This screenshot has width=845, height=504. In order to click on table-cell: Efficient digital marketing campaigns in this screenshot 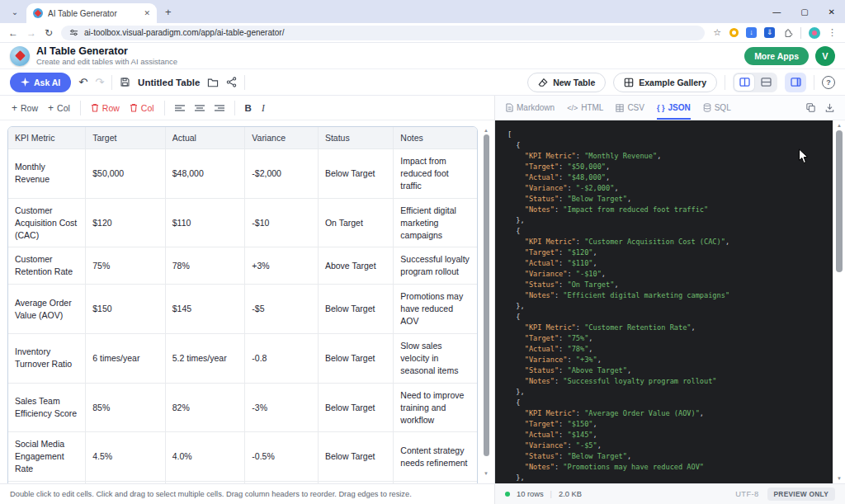, I will do `click(436, 223)`.